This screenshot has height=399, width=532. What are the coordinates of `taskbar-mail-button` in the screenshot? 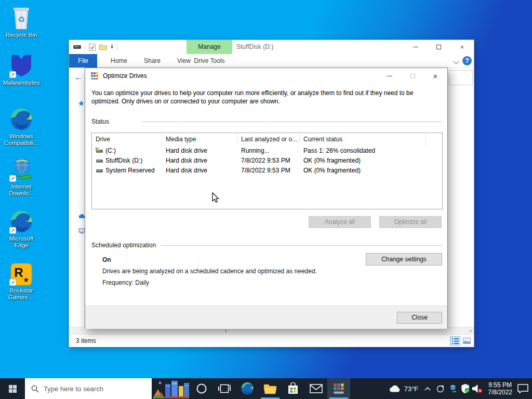 It's located at (316, 389).